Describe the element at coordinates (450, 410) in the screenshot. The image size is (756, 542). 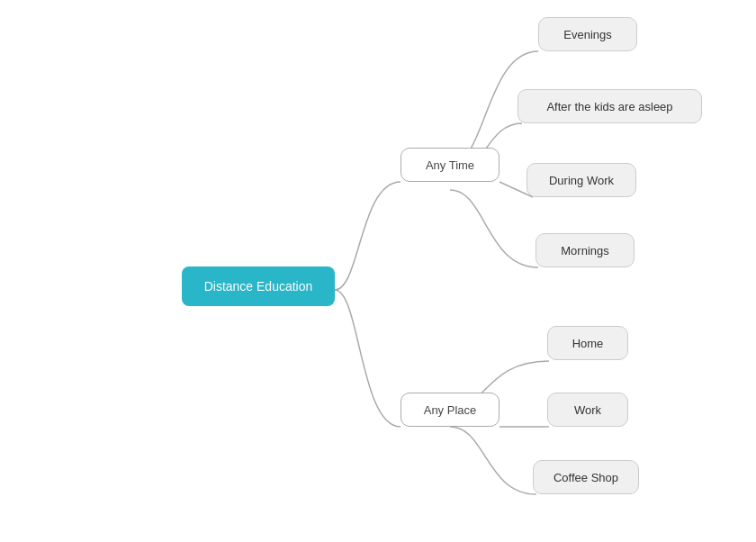
I see `node-any-place: Any Place` at that location.